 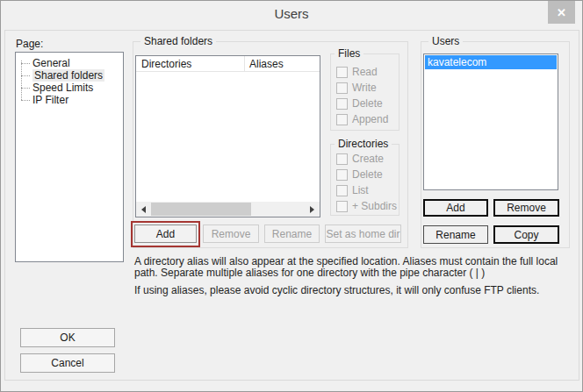 I want to click on files-group: Files Read Write Delete Append, so click(x=365, y=92).